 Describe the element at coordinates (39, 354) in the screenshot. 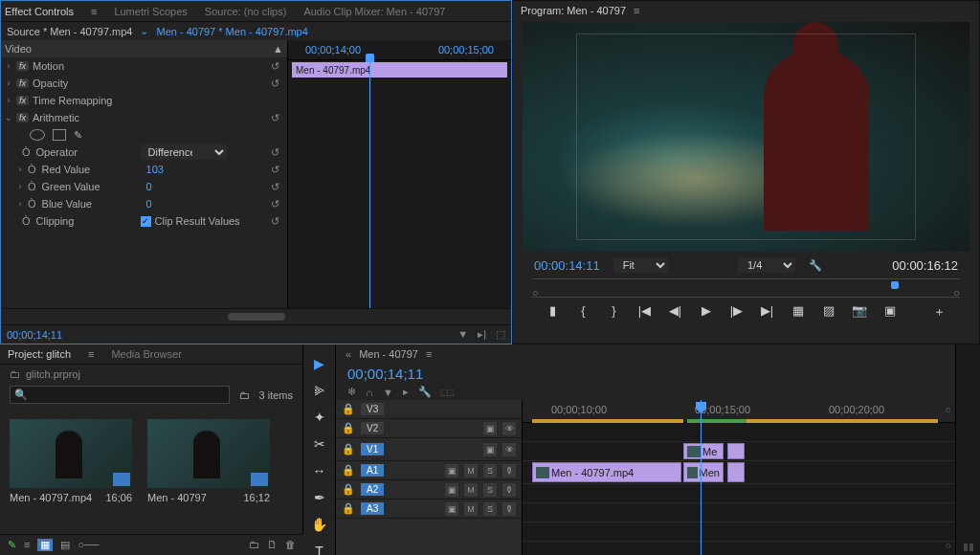

I see `tab-project: Project: glitch` at that location.